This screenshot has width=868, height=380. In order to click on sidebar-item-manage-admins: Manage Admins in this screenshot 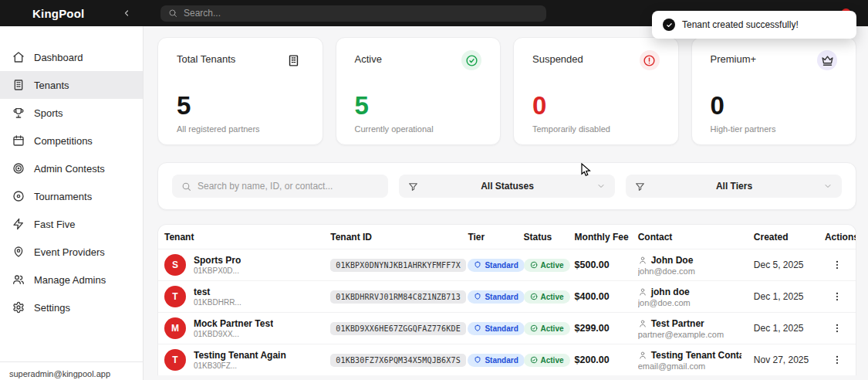, I will do `click(71, 280)`.